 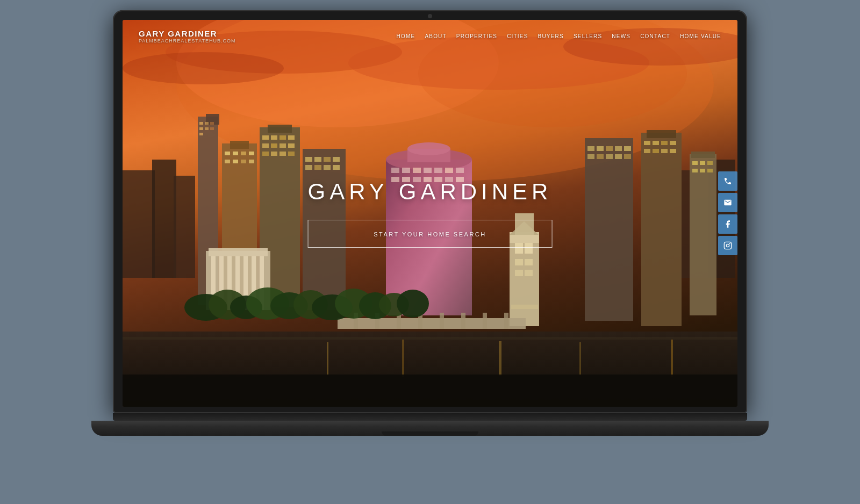 I want to click on nav-about: ABOUT, so click(x=435, y=37).